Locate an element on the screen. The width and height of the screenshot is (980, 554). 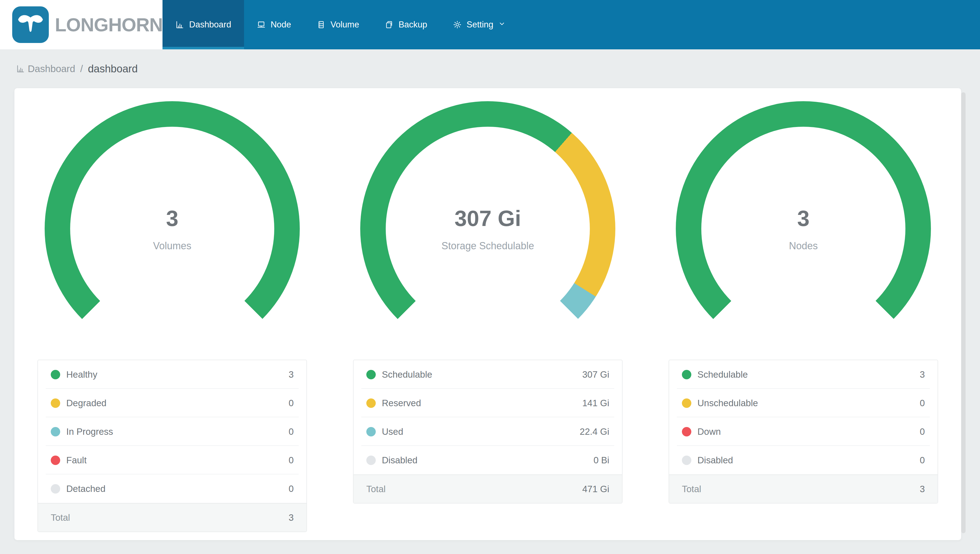
healthy-dot-icon is located at coordinates (56, 374).